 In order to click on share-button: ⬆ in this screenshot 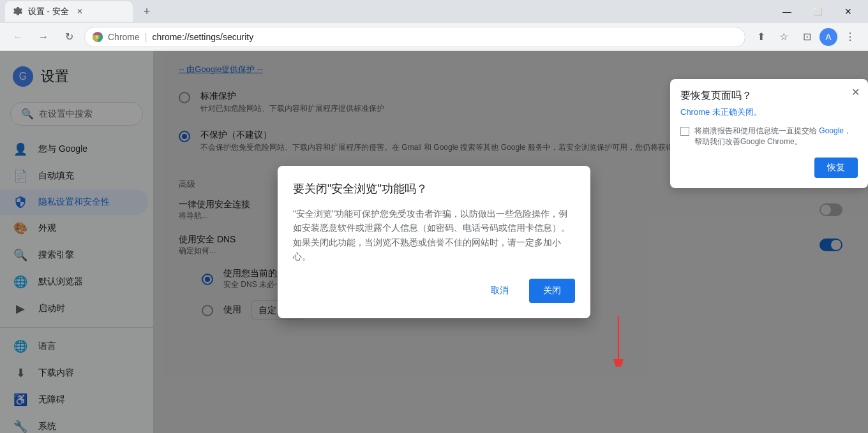, I will do `click(761, 37)`.